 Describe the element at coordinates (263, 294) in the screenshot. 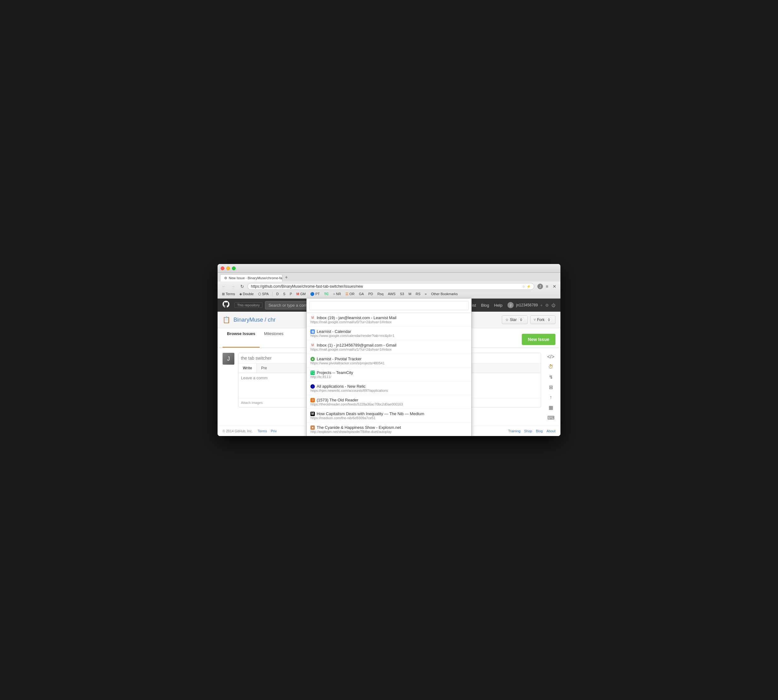

I see `bookmark-spa: ⬡ SPA` at that location.